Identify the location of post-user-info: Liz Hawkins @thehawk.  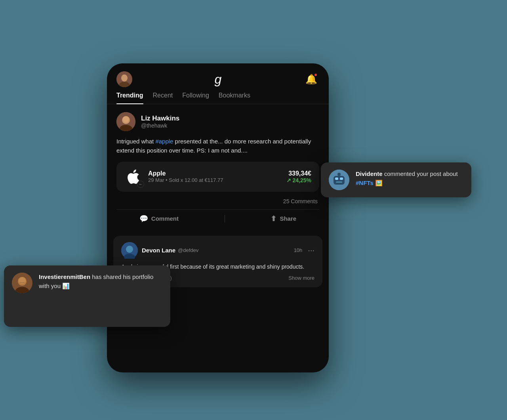
(160, 122).